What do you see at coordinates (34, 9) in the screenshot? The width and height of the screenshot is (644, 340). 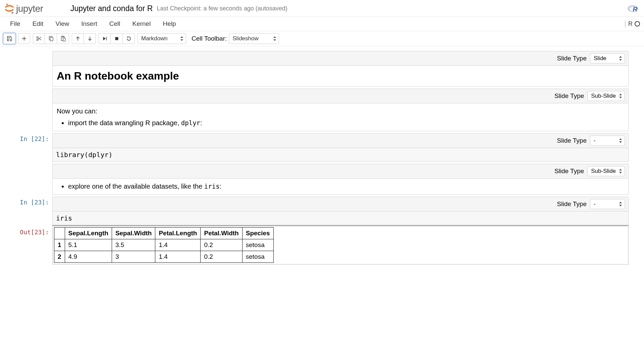 I see `jupyter-logo: jupyter` at bounding box center [34, 9].